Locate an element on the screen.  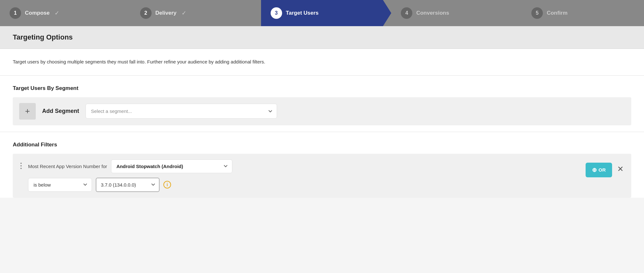
step-number-5: 5 is located at coordinates (537, 13).